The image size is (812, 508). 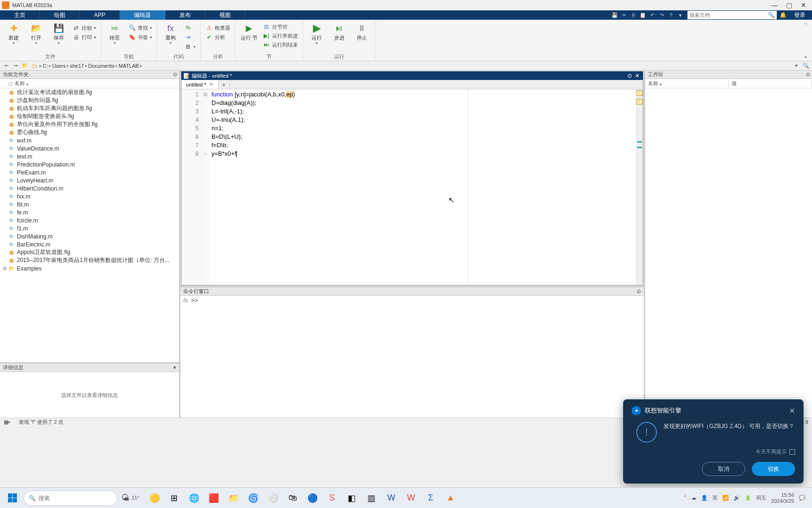 What do you see at coordinates (726, 498) in the screenshot?
I see `tray-wifi-icon: 📶` at bounding box center [726, 498].